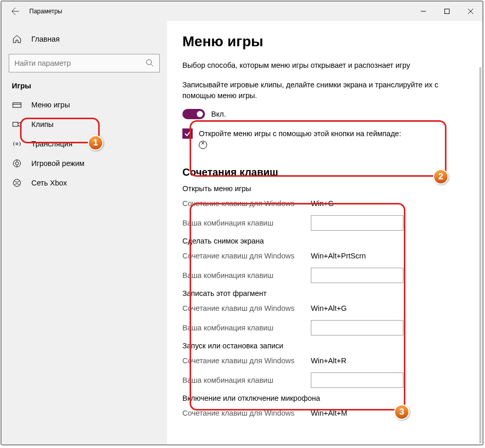 Image resolution: width=485 pixels, height=448 pixels. What do you see at coordinates (84, 105) in the screenshot?
I see `sidebar-item-gamebar: Меню игры` at bounding box center [84, 105].